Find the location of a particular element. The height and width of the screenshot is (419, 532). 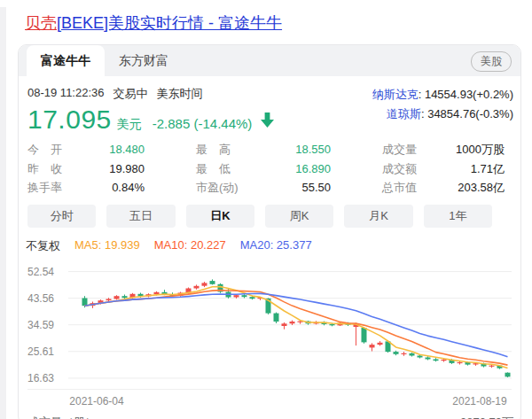

stat-amount: 成交额1.71亿 is located at coordinates (443, 169).